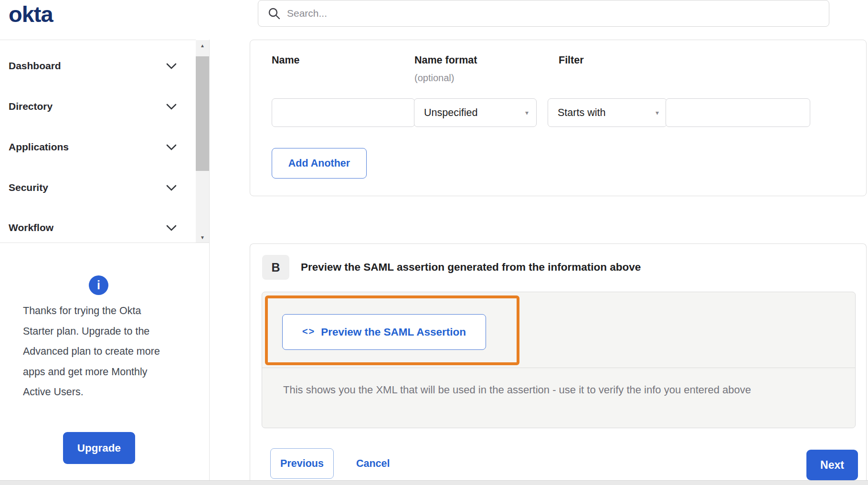 This screenshot has width=868, height=485. I want to click on sidebar-item-label: Workflow, so click(31, 228).